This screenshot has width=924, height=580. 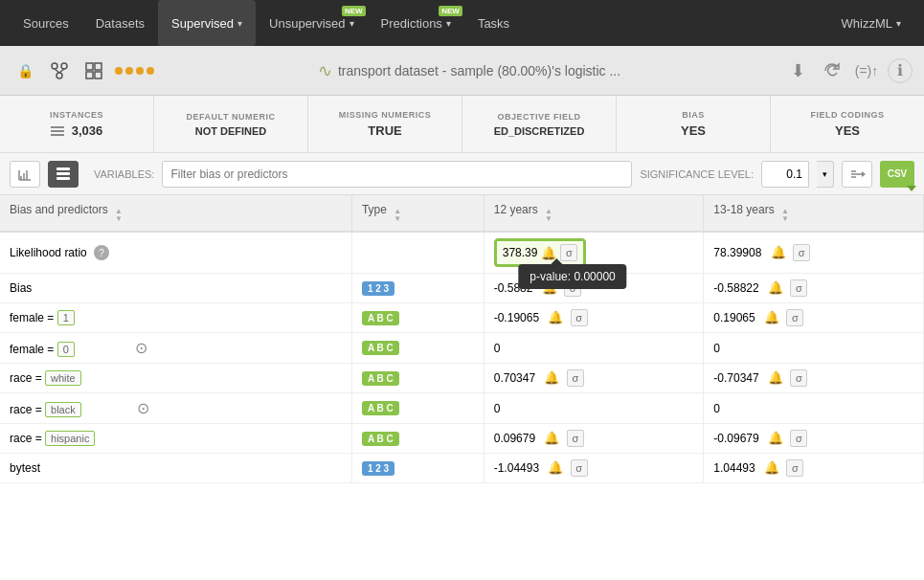 What do you see at coordinates (462, 71) in the screenshot?
I see `toolbar: 🔒 ∿ transport dataset - sample (80.00%)'…` at bounding box center [462, 71].